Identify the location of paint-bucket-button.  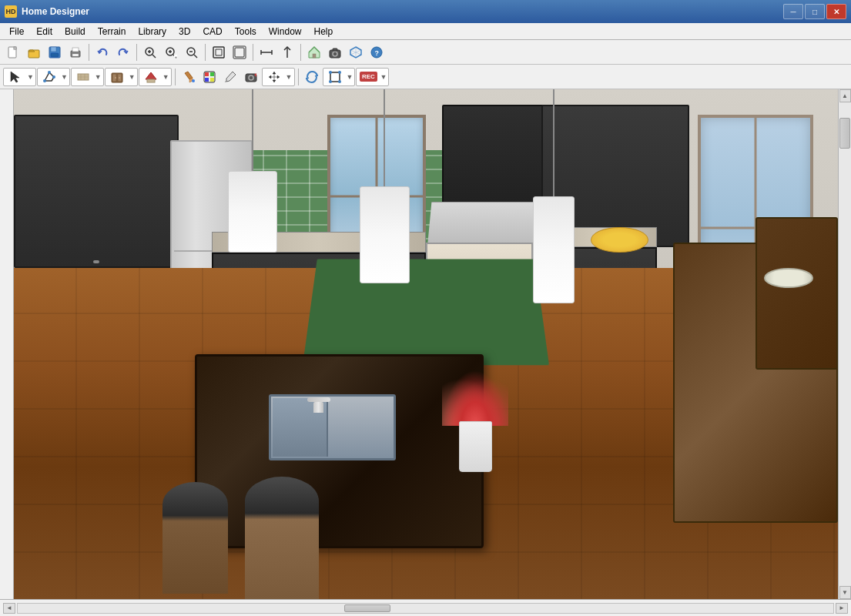
(189, 77).